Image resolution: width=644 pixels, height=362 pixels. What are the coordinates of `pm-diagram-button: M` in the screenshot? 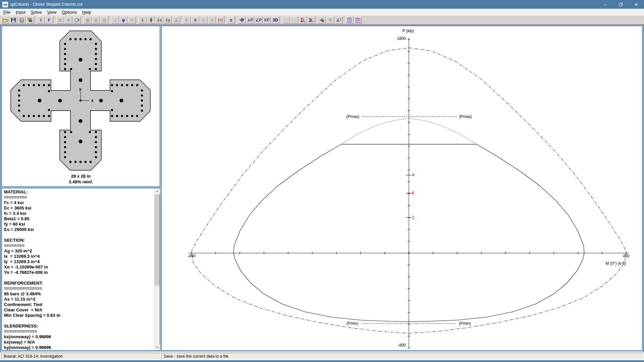 It's located at (242, 20).